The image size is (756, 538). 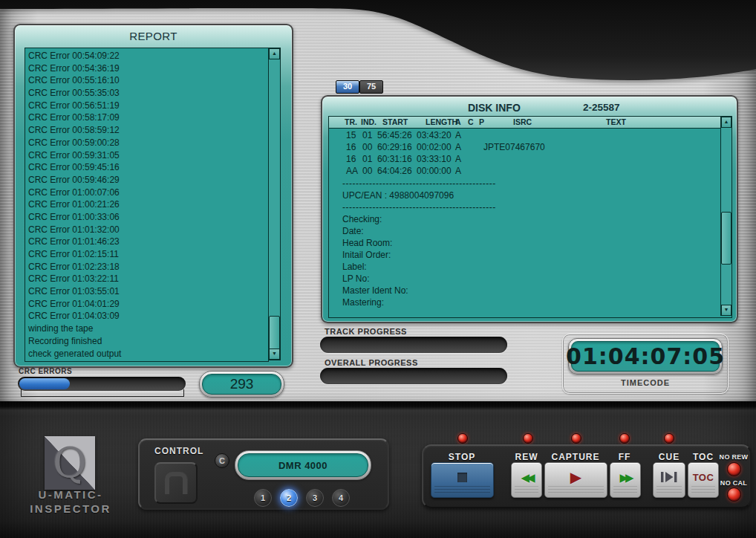 What do you see at coordinates (147, 268) in the screenshot?
I see `report-line: CRC Error 01:02:23:18` at bounding box center [147, 268].